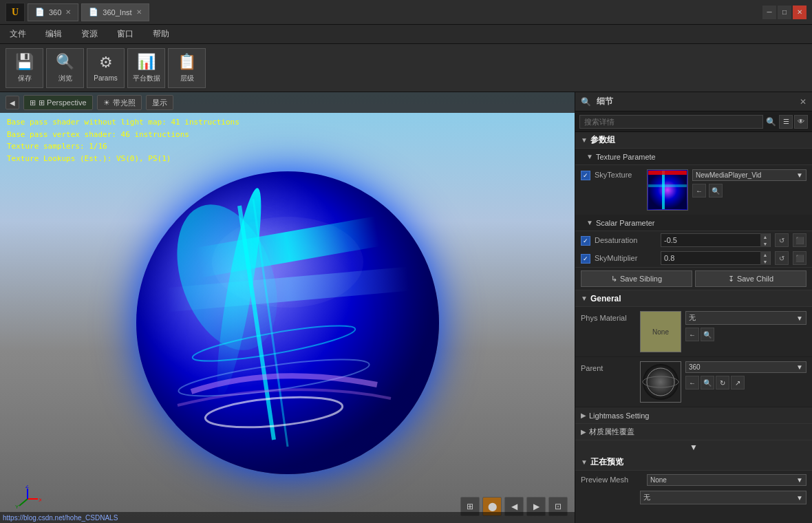 This screenshot has width=812, height=523. I want to click on parent-search-button: 🔍, so click(707, 383).